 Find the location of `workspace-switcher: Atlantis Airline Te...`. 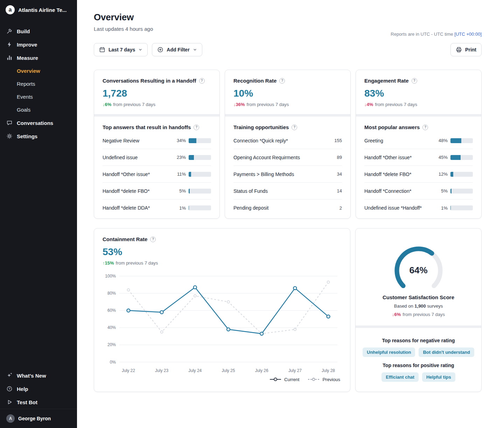

workspace-switcher: Atlantis Airline Te... is located at coordinates (38, 10).